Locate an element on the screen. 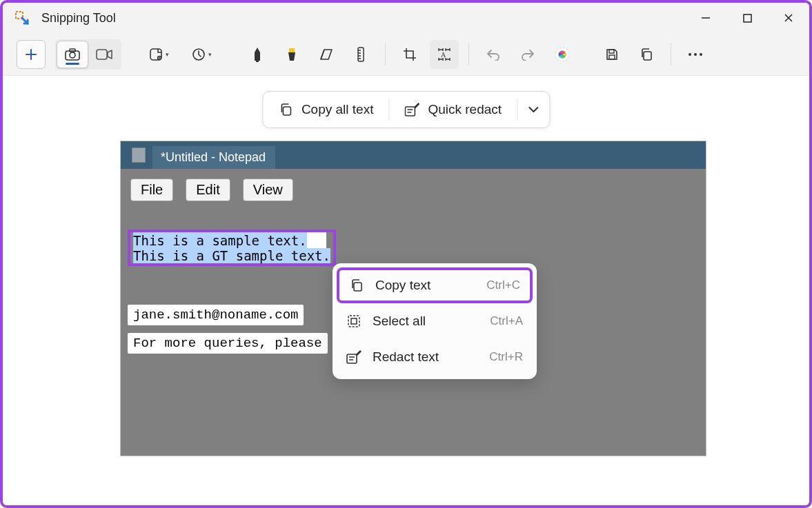 Image resolution: width=812 pixels, height=508 pixels. snip-shape-dropdown: ▾ is located at coordinates (161, 54).